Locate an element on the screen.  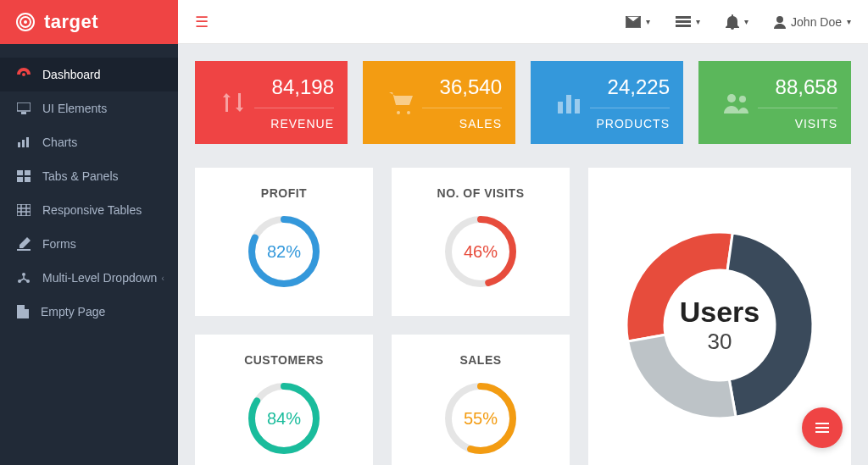
gauge-value: 82% is located at coordinates (284, 252).